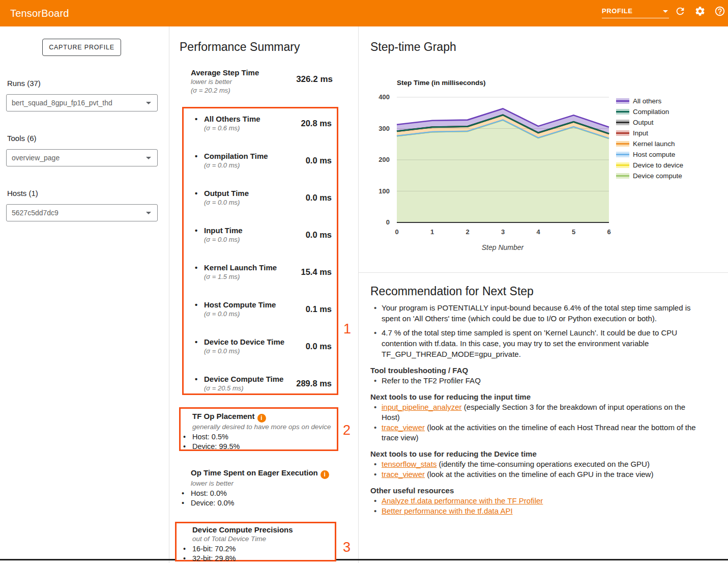 This screenshot has height=563, width=728. I want to click on stat-item: Device: 99.5%, so click(258, 447).